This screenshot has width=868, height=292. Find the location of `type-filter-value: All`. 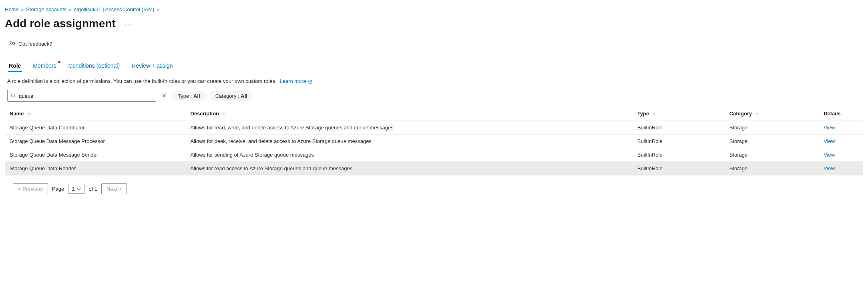

type-filter-value: All is located at coordinates (197, 96).